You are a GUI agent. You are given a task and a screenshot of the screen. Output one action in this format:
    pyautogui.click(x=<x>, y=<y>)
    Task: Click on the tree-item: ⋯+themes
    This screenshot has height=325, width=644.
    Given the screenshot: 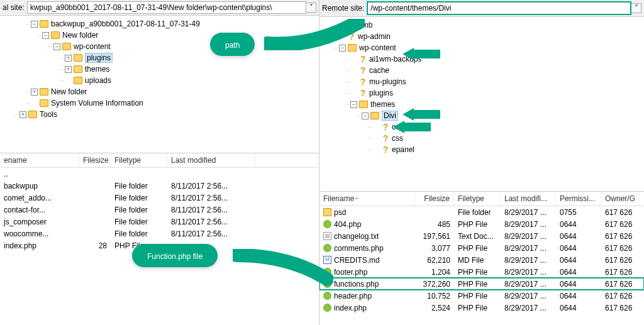 What is the action you would take?
    pyautogui.click(x=160, y=69)
    